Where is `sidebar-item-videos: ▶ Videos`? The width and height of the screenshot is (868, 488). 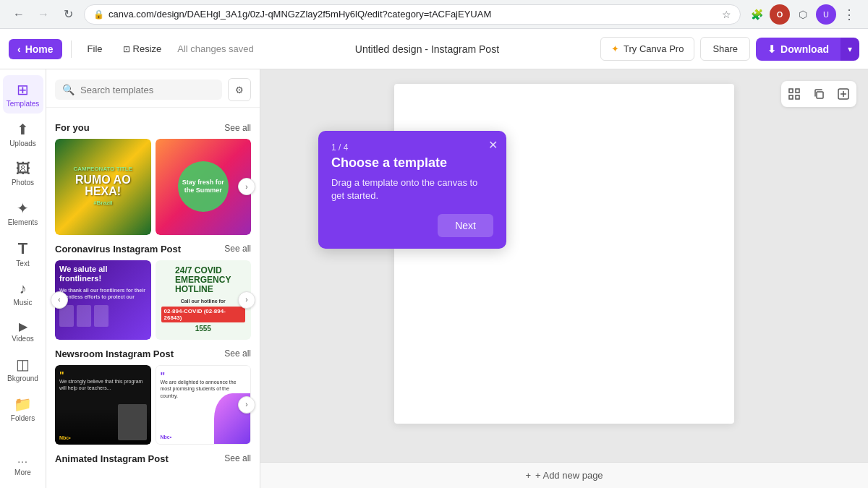 sidebar-item-videos: ▶ Videos is located at coordinates (23, 331).